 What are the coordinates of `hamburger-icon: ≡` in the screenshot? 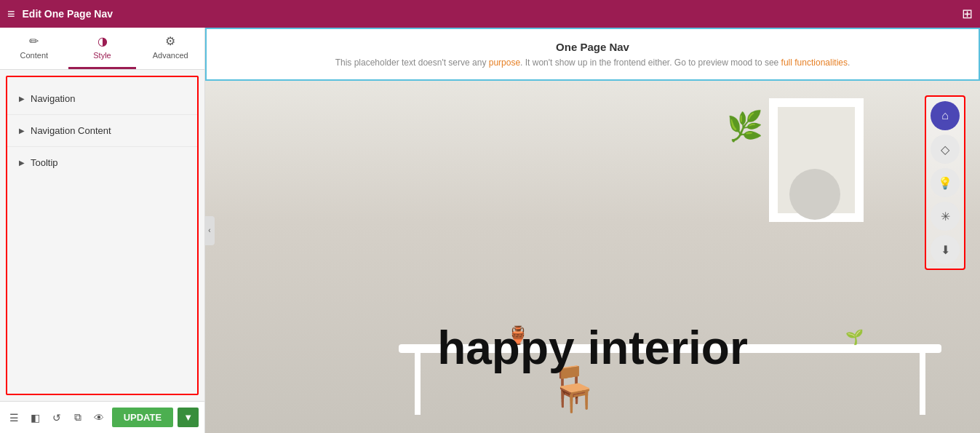 It's located at (12, 15).